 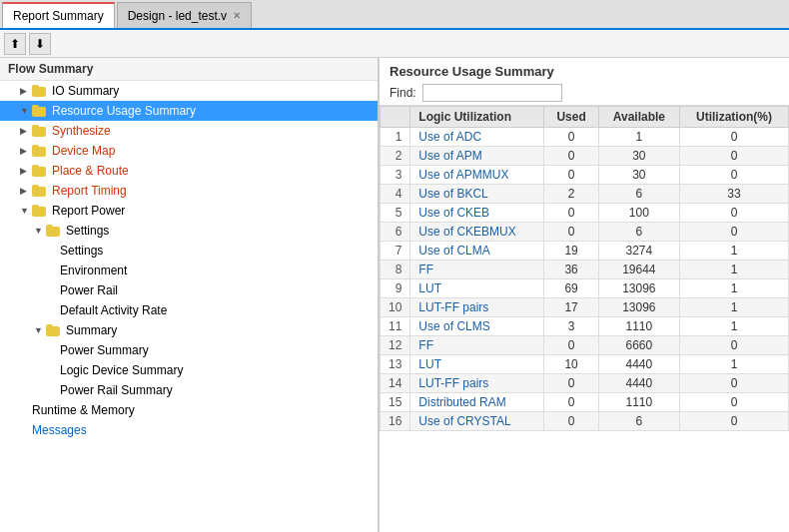 I want to click on sidebar-item-logic-device: Logic Device Summary, so click(x=189, y=370).